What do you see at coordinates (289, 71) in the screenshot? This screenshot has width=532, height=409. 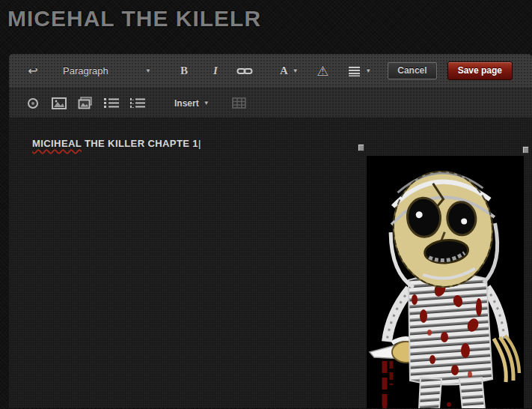 I see `text-color-button: A ▼` at bounding box center [289, 71].